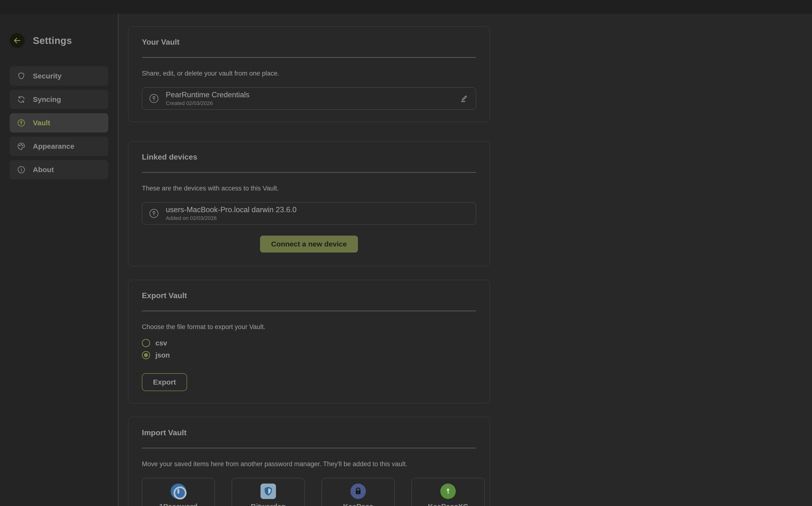 The width and height of the screenshot is (812, 506). I want to click on import-provider-1password: 1Password .csv, so click(178, 492).